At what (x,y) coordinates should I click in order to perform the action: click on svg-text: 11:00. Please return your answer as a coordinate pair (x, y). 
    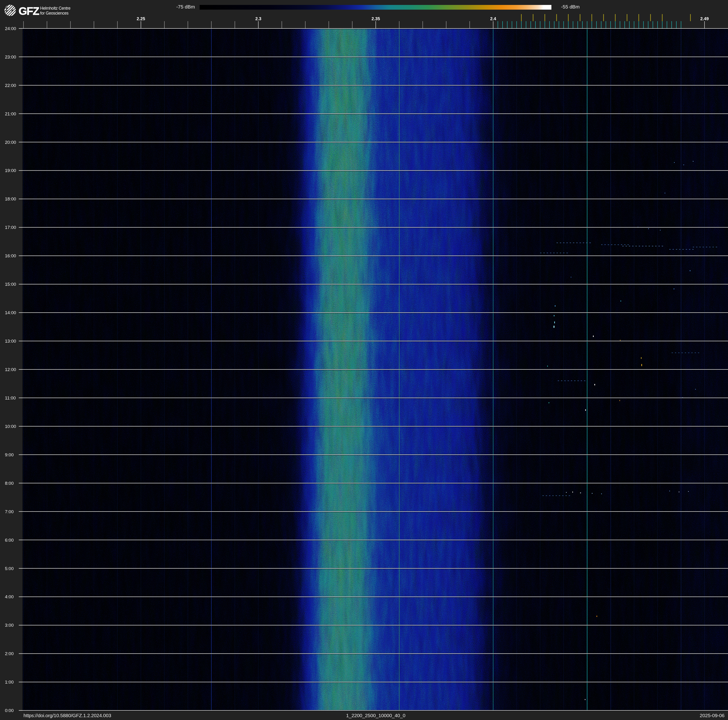
    Looking at the image, I should click on (11, 398).